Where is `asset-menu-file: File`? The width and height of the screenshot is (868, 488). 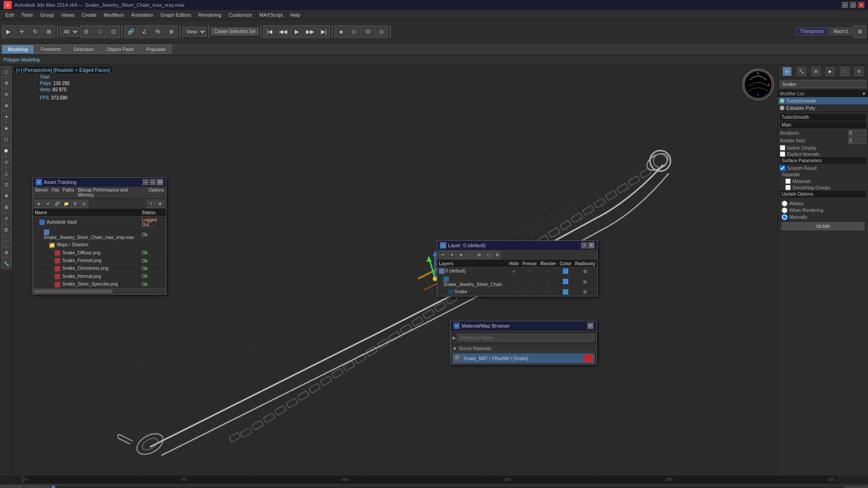
asset-menu-file: File is located at coordinates (55, 192).